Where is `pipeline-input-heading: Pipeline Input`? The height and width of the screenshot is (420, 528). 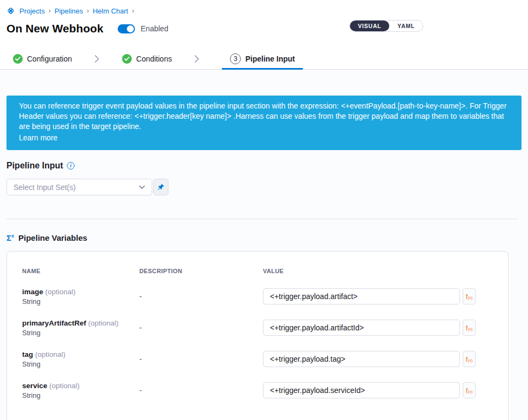 pipeline-input-heading: Pipeline Input is located at coordinates (35, 166).